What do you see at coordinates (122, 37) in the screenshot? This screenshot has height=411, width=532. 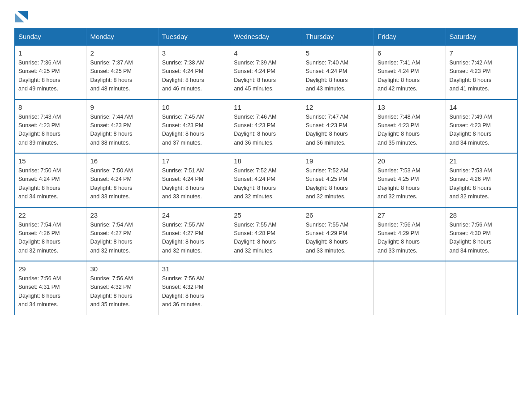 I see `col-header-monday: Monday` at bounding box center [122, 37].